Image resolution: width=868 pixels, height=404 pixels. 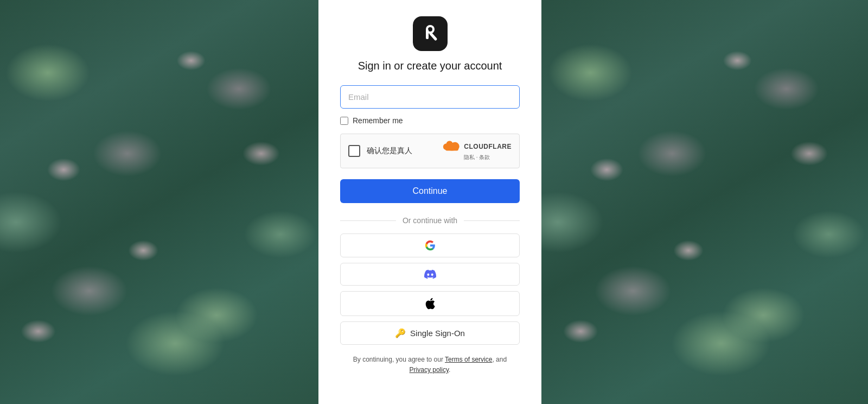 What do you see at coordinates (430, 151) in the screenshot?
I see `captcha-widget: 确认您是真人 CLOUDFLARE 隐私 · 条款` at bounding box center [430, 151].